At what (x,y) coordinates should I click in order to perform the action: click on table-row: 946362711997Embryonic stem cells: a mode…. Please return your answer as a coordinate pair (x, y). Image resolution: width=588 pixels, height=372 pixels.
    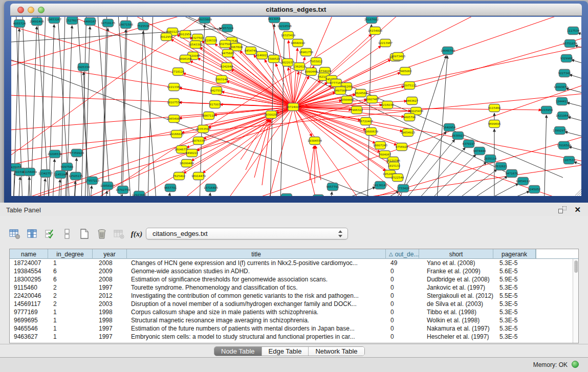
    Looking at the image, I should click on (294, 337).